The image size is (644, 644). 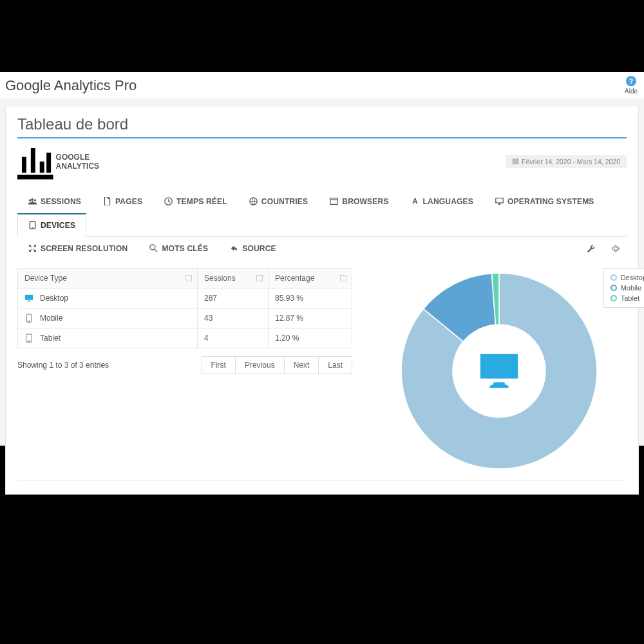 What do you see at coordinates (219, 365) in the screenshot?
I see `pager-first: First` at bounding box center [219, 365].